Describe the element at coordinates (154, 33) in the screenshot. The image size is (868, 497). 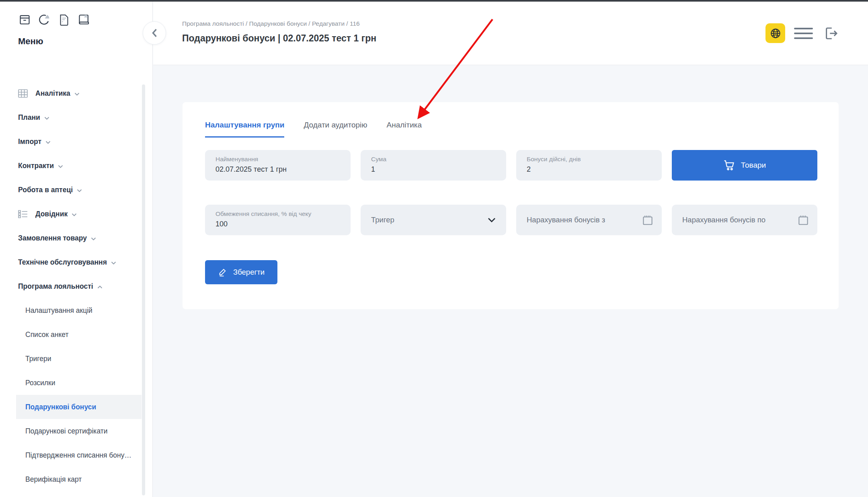
I see `chevron-left-icon` at that location.